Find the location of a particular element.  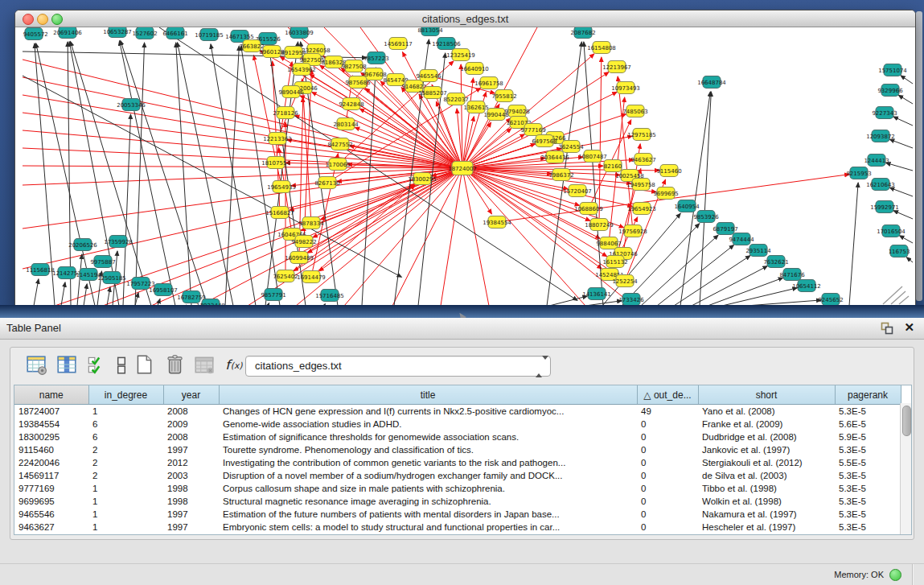

network-node: 10973493 is located at coordinates (626, 89).